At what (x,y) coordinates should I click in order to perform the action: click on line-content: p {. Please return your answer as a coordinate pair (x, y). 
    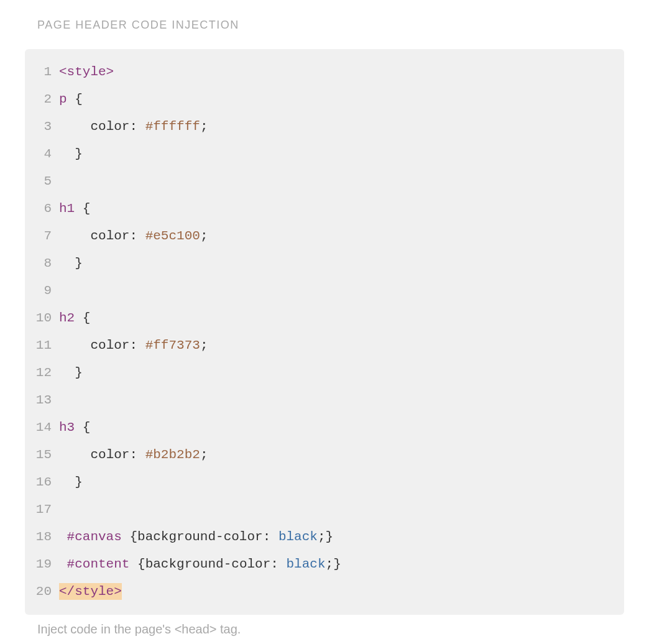
    Looking at the image, I should click on (71, 99).